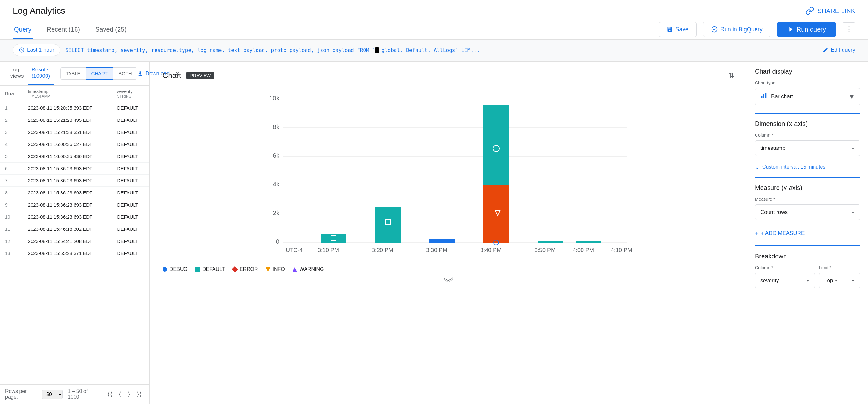  What do you see at coordinates (807, 212) in the screenshot?
I see `measure-select: Count rows` at bounding box center [807, 212].